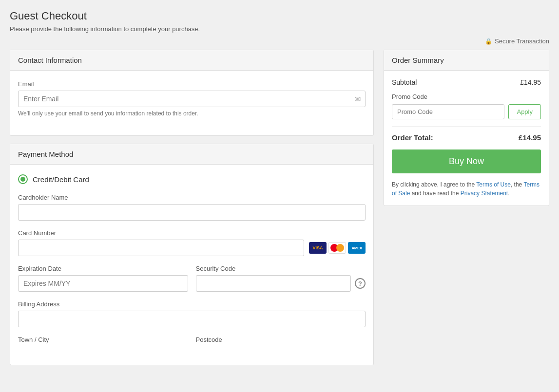  What do you see at coordinates (192, 98) in the screenshot?
I see `email-form-group: Email ✉ We'll only use your email to sen…` at bounding box center [192, 98].